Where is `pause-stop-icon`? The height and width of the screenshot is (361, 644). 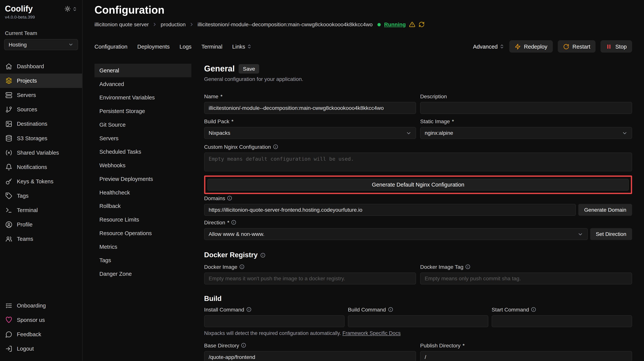
pause-stop-icon is located at coordinates (609, 47).